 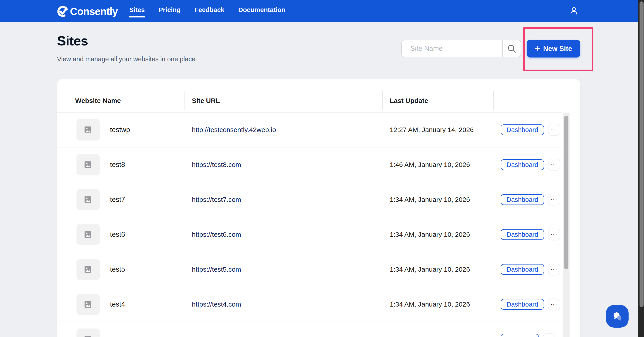 What do you see at coordinates (216, 165) in the screenshot?
I see `site-url-link: https://test8.com` at bounding box center [216, 165].